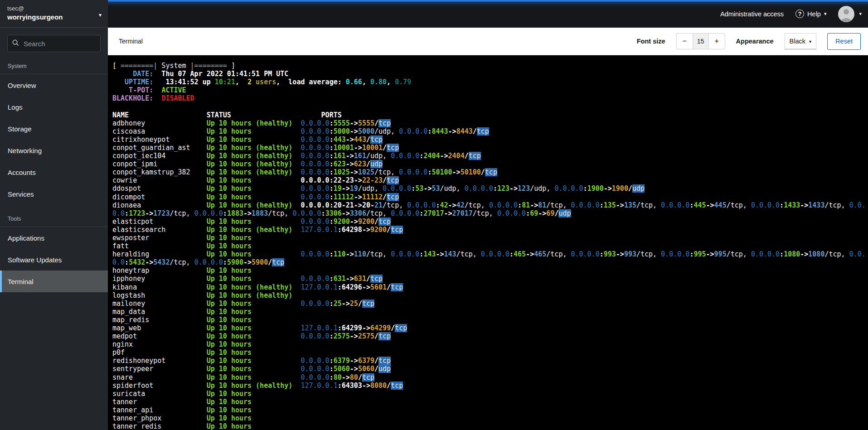  What do you see at coordinates (490, 320) in the screenshot?
I see `terminal-line: map_redis Up 10 hours` at bounding box center [490, 320].